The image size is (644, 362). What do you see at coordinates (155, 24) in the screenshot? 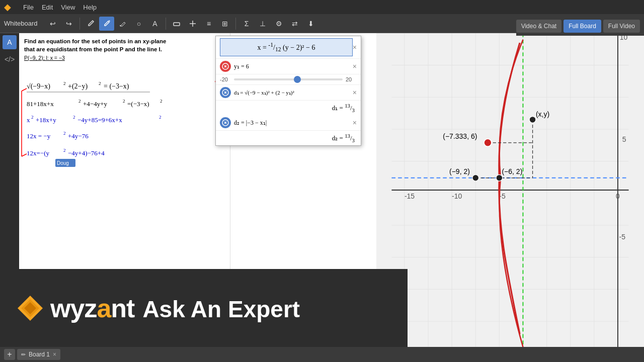
I see `text-tool: A` at bounding box center [155, 24].